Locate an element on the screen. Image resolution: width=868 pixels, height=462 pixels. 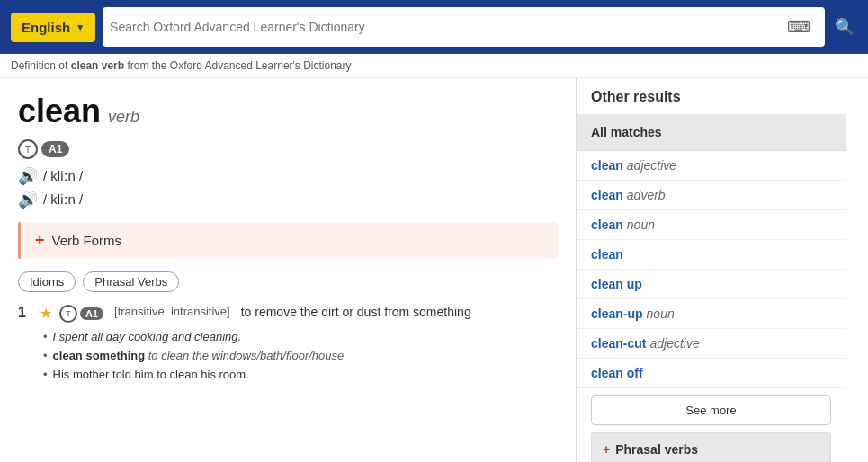
example-1: I spent all day cooking and cleaning. is located at coordinates (300, 336).